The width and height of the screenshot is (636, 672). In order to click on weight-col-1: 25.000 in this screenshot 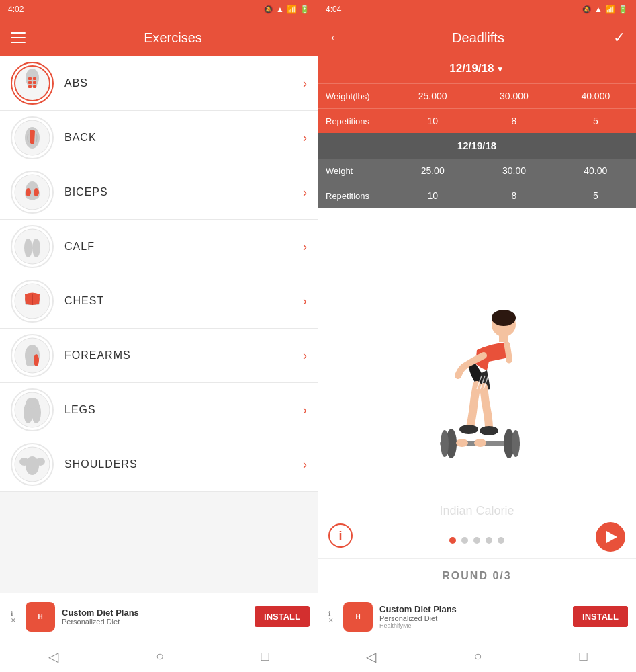, I will do `click(433, 96)`.